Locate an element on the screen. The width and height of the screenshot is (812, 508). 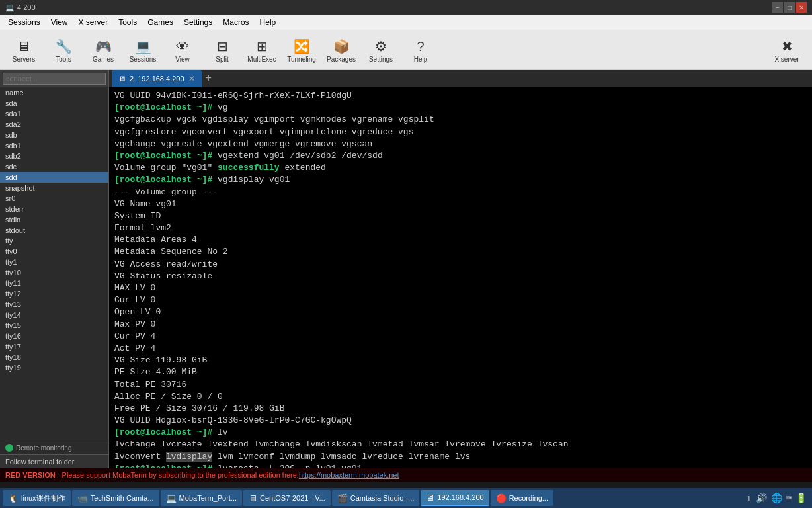
toolbar-item-tools: 🔧Tools is located at coordinates (63, 50).